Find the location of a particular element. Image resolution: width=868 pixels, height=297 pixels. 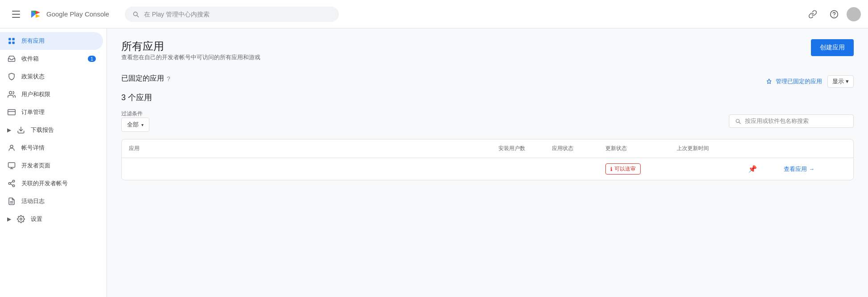

page-title: 所有应用 is located at coordinates (191, 46).